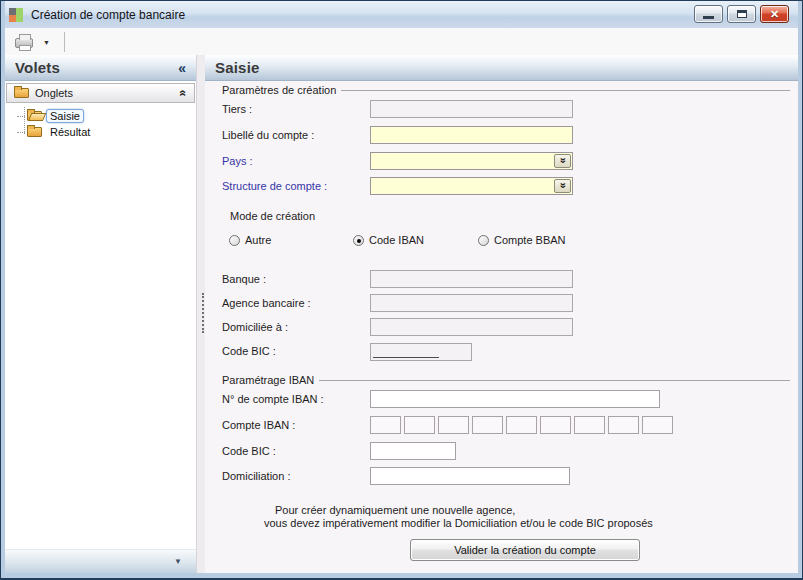 The width and height of the screenshot is (803, 580). Describe the element at coordinates (506, 327) in the screenshot. I see `row-domiciliee: Domiciliée à :` at that location.